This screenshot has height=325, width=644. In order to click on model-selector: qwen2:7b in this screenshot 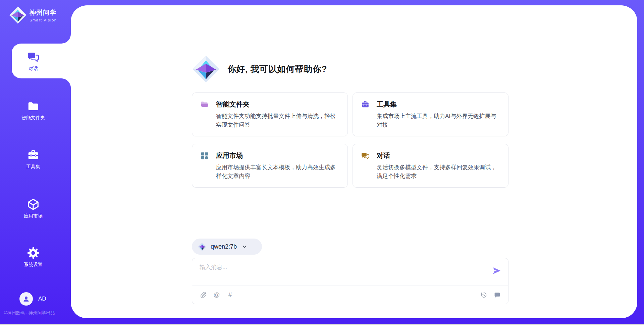, I will do `click(227, 247)`.